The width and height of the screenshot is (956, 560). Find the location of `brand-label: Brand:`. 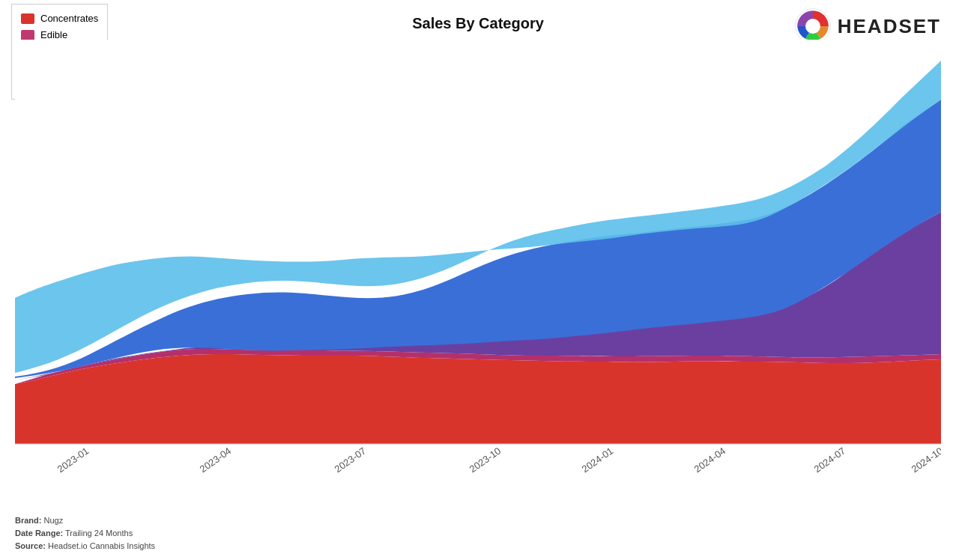

brand-label: Brand: is located at coordinates (28, 520).